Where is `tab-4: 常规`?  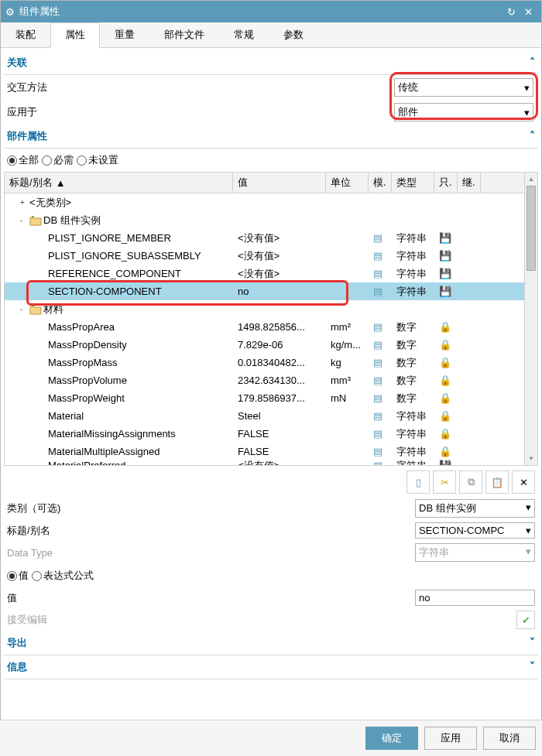 tab-4: 常规 is located at coordinates (244, 35).